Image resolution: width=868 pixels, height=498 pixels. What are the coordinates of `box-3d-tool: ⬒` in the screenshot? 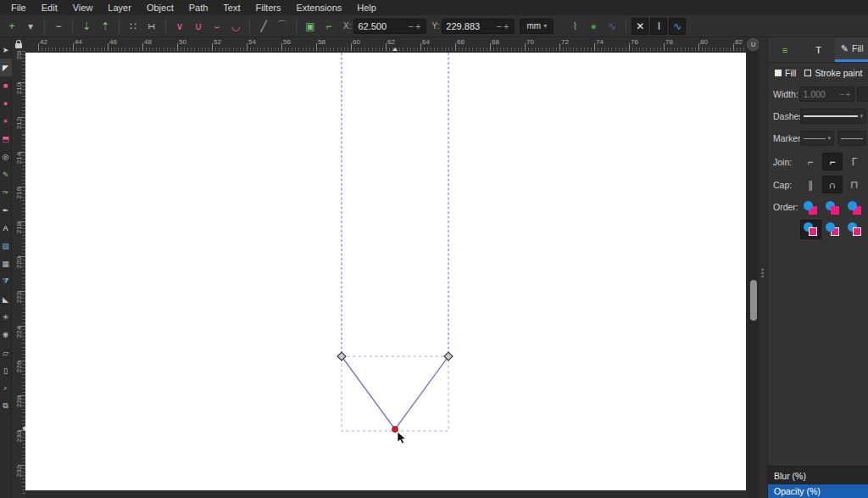 It's located at (6, 139).